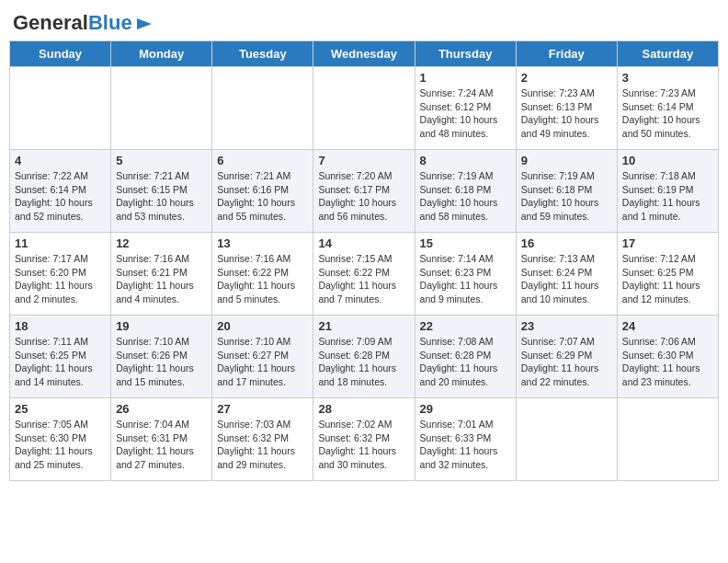  I want to click on calendar-week-row: 1Sunrise: 7:24 AM Sunset: 6:12 PM Daylig…, so click(364, 109).